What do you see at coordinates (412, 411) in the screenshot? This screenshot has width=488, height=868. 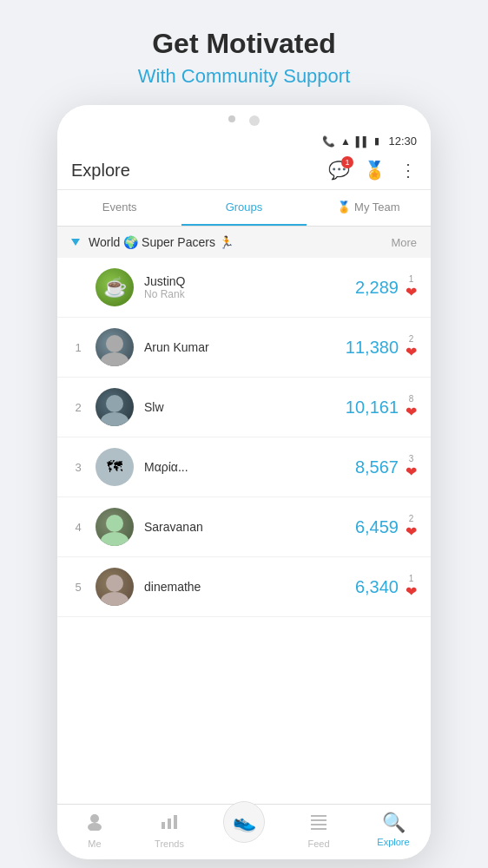 I see `heart-icon-2: ❤` at bounding box center [412, 411].